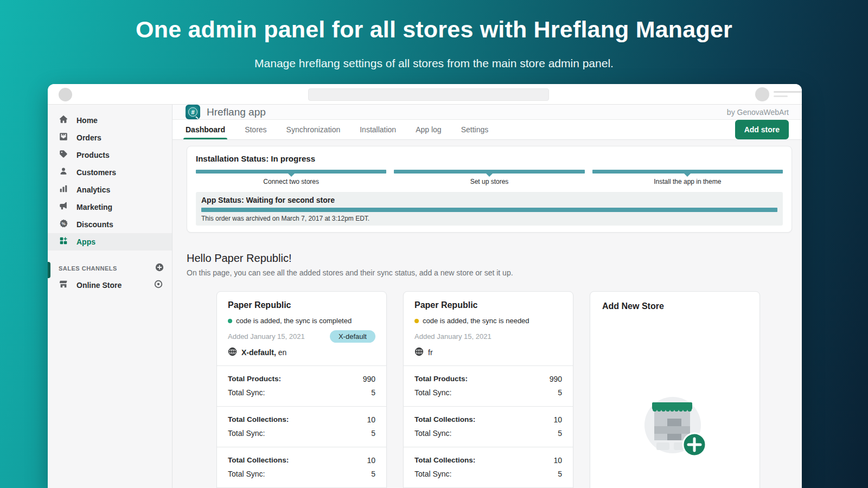  Describe the element at coordinates (93, 155) in the screenshot. I see `sidebar-item-label: Products` at that location.